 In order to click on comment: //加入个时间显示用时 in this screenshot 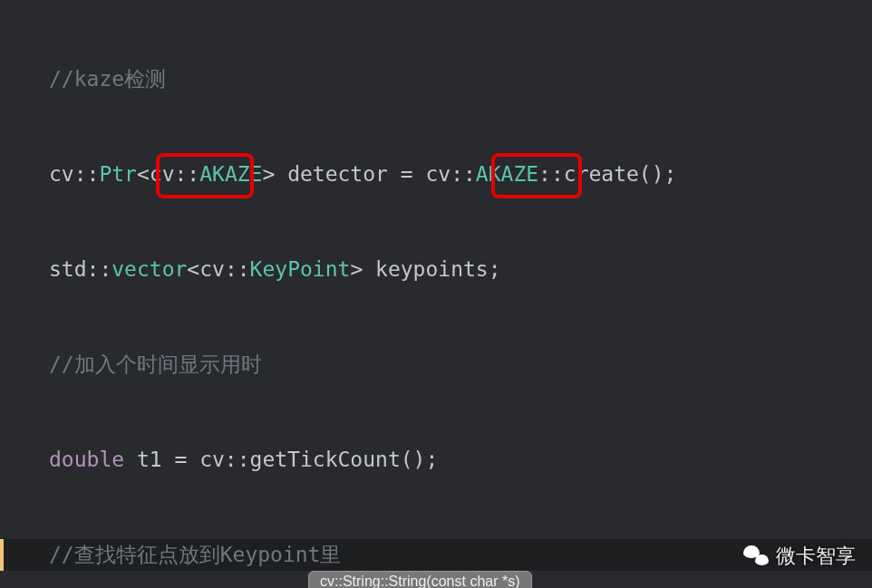, I will do `click(156, 364)`.